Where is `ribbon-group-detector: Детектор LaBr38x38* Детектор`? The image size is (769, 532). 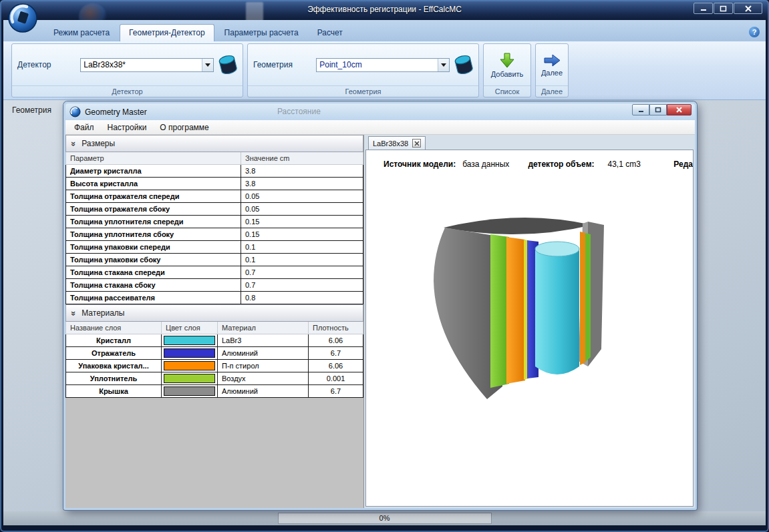
ribbon-group-detector: Детектор LaBr38x38* Детектор is located at coordinates (127, 71).